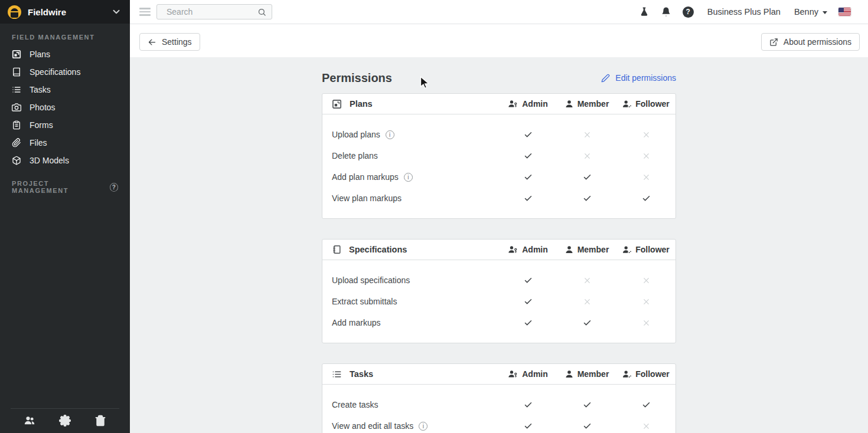 The image size is (868, 433). What do you see at coordinates (100, 421) in the screenshot?
I see `trash-icon` at bounding box center [100, 421].